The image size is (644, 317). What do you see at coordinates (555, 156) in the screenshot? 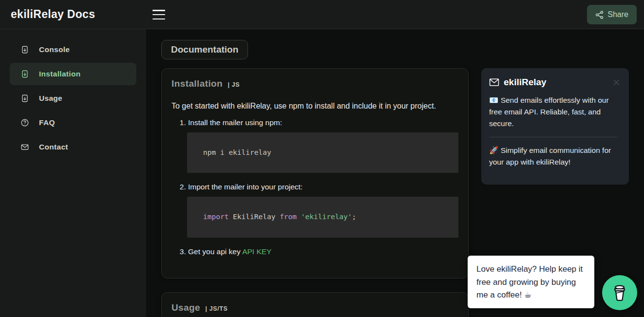
I see `promo-body-2: 🚀 Simplify email communication for your …` at bounding box center [555, 156].